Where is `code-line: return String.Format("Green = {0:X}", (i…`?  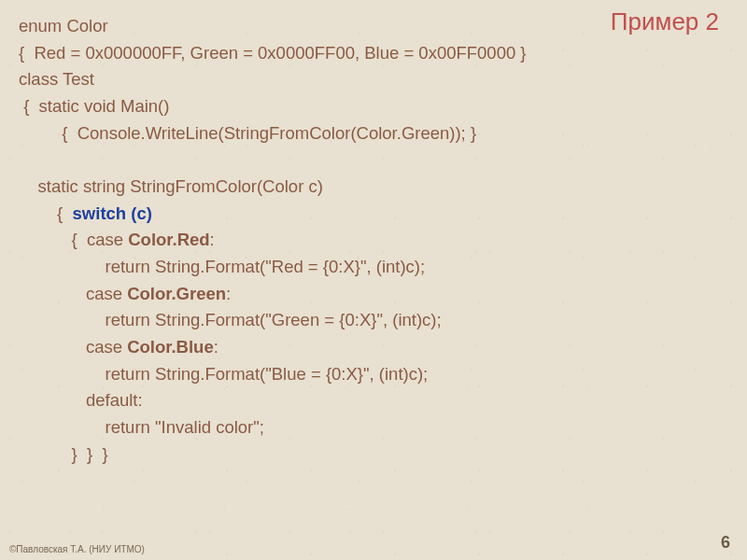 code-line: return String.Format("Green = {0:X}", (i… is located at coordinates (230, 319).